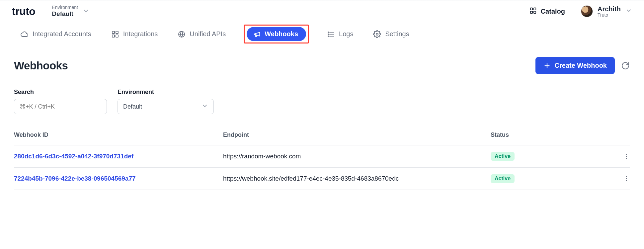 This screenshot has width=644, height=249. I want to click on col-status: Status, so click(550, 135).